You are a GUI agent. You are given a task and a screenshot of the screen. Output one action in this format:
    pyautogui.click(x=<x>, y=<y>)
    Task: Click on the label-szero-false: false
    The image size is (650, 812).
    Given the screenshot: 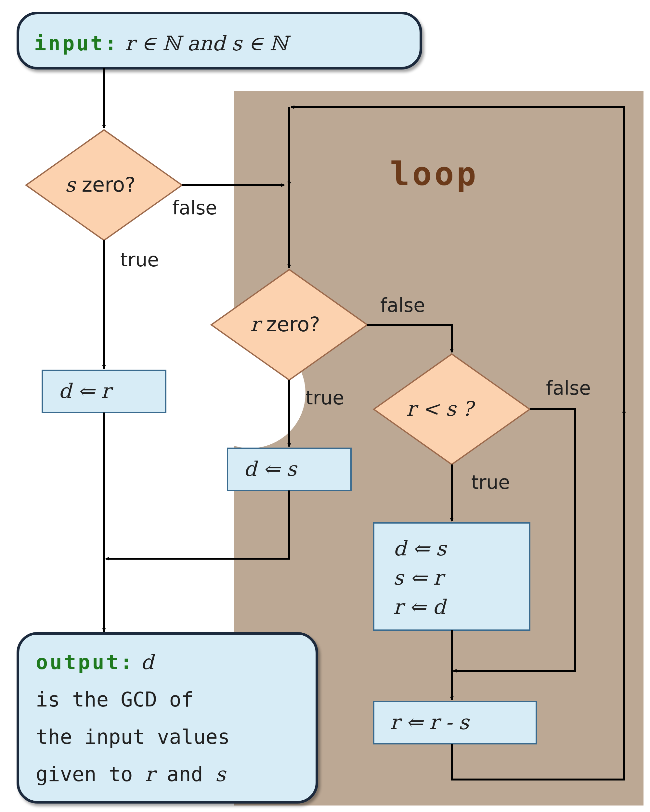 What is the action you would take?
    pyautogui.click(x=194, y=208)
    